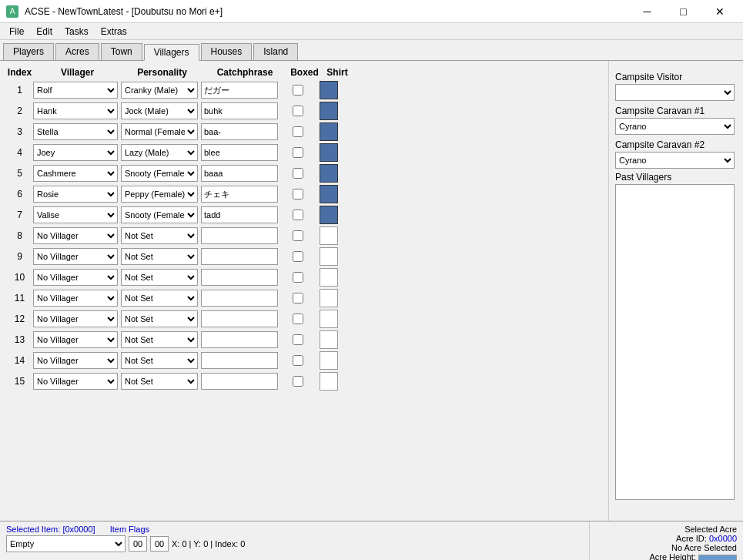 The width and height of the screenshot is (743, 560). What do you see at coordinates (20, 381) in the screenshot?
I see `row-index: 15` at bounding box center [20, 381].